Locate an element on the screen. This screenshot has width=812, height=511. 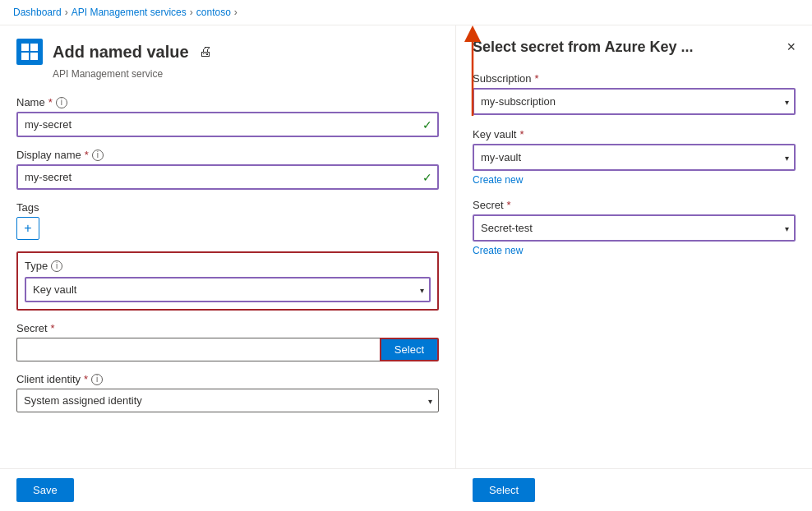
left-bottom-bar: Save is located at coordinates (228, 490).